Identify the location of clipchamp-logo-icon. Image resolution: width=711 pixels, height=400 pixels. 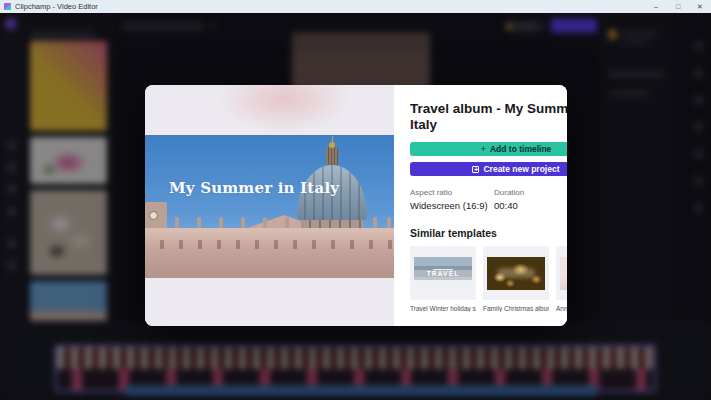
(8, 6).